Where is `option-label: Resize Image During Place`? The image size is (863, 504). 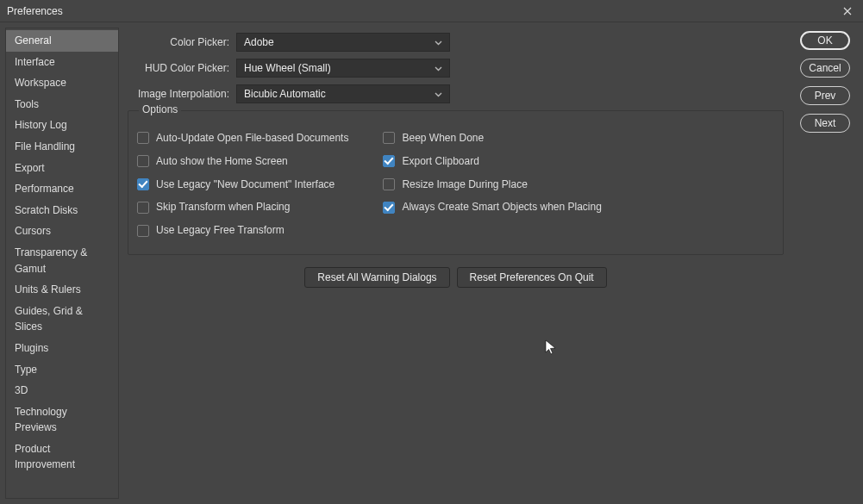
option-label: Resize Image During Place is located at coordinates (464, 184).